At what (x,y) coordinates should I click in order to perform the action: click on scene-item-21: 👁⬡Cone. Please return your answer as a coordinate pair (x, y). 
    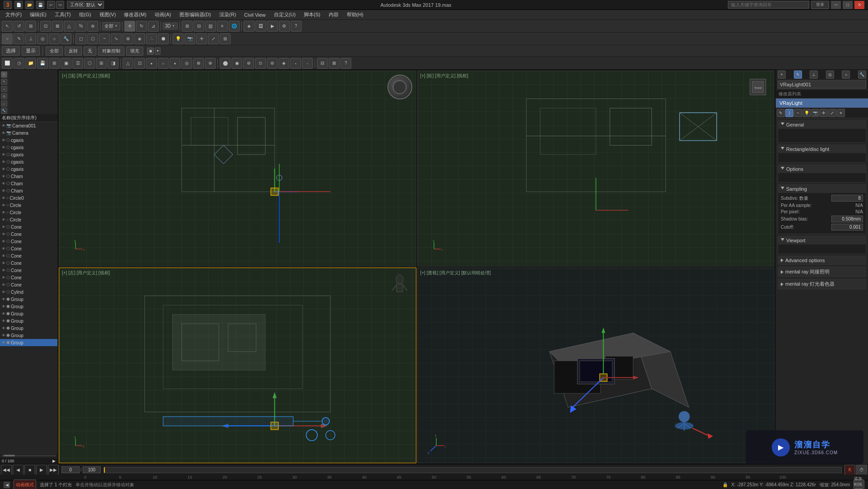
    Looking at the image, I should click on (29, 277).